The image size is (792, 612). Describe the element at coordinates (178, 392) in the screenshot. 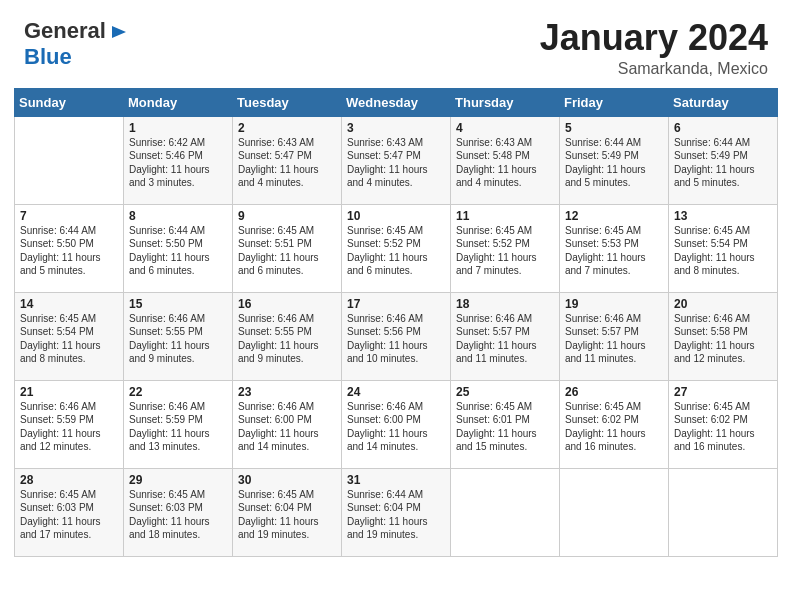

I see `day-number: 22` at that location.